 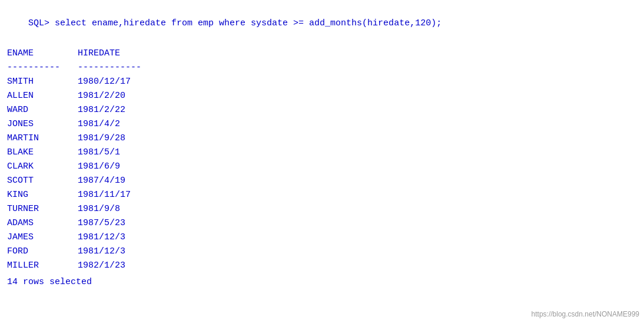 I want to click on ename-cell: ALLEN, so click(x=42, y=96).